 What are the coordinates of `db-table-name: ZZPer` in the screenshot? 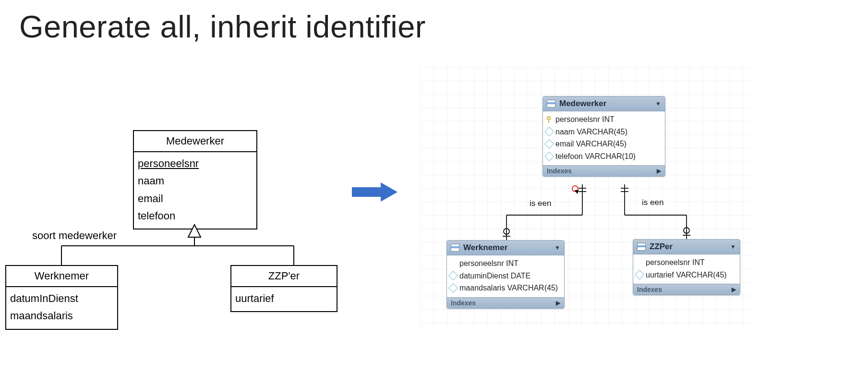 It's located at (688, 247).